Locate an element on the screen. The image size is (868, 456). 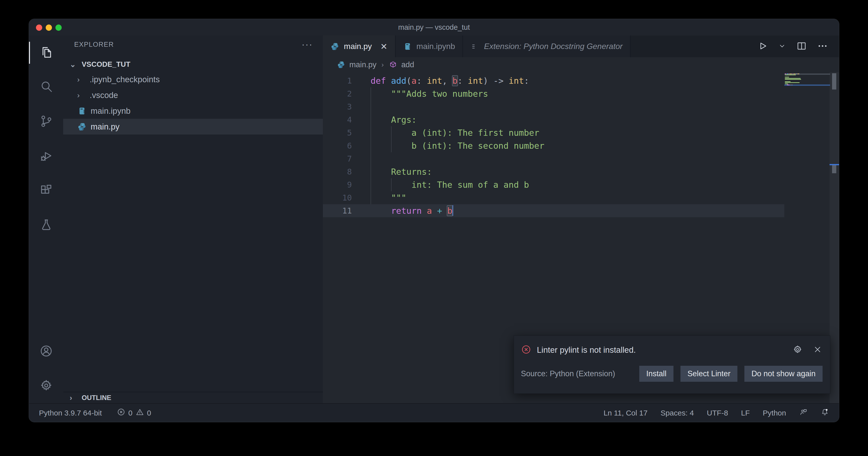
activity-bar-settings is located at coordinates (46, 386).